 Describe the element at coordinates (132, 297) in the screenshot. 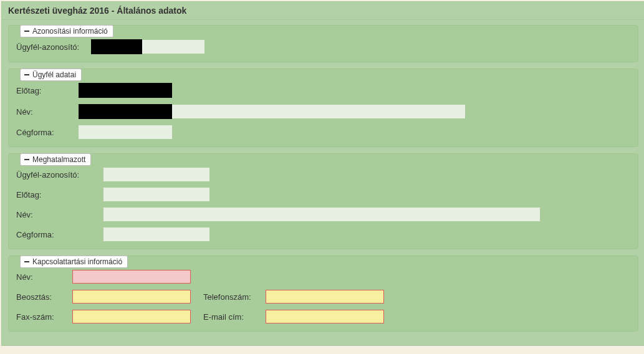

I see `contact-role-input` at that location.